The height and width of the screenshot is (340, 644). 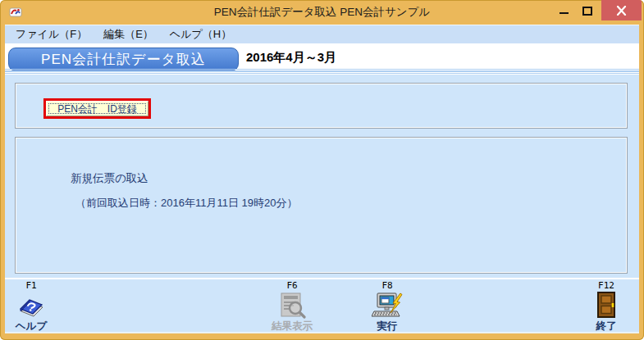 What do you see at coordinates (387, 326) in the screenshot?
I see `tool-label: 実行` at bounding box center [387, 326].